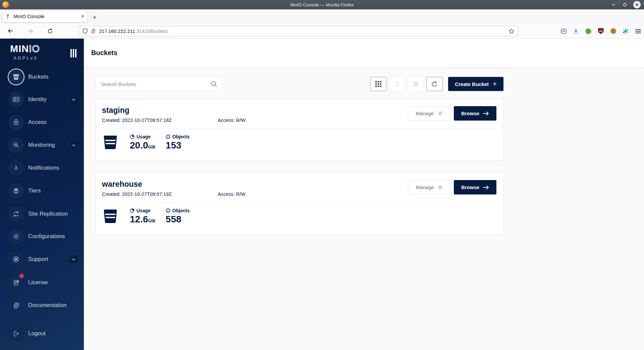  What do you see at coordinates (416, 84) in the screenshot?
I see `delete-buckets-button` at bounding box center [416, 84].